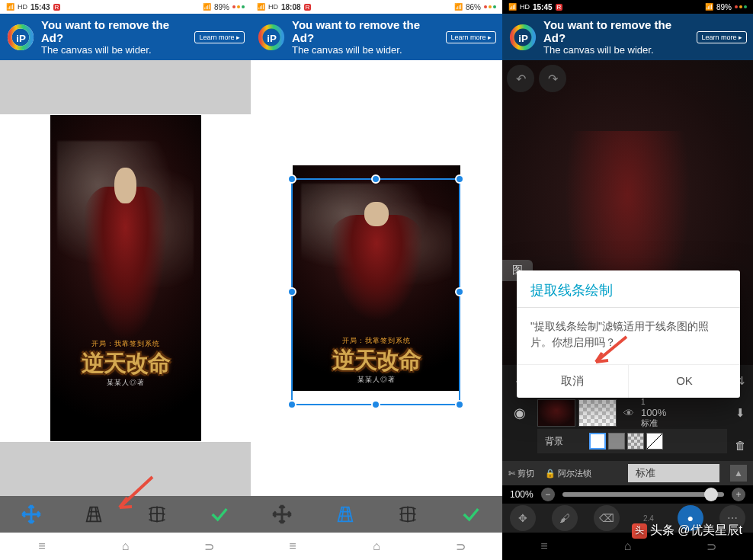 This screenshot has width=753, height=560. Describe the element at coordinates (473, 8) in the screenshot. I see `battery-text: 86%` at that location.